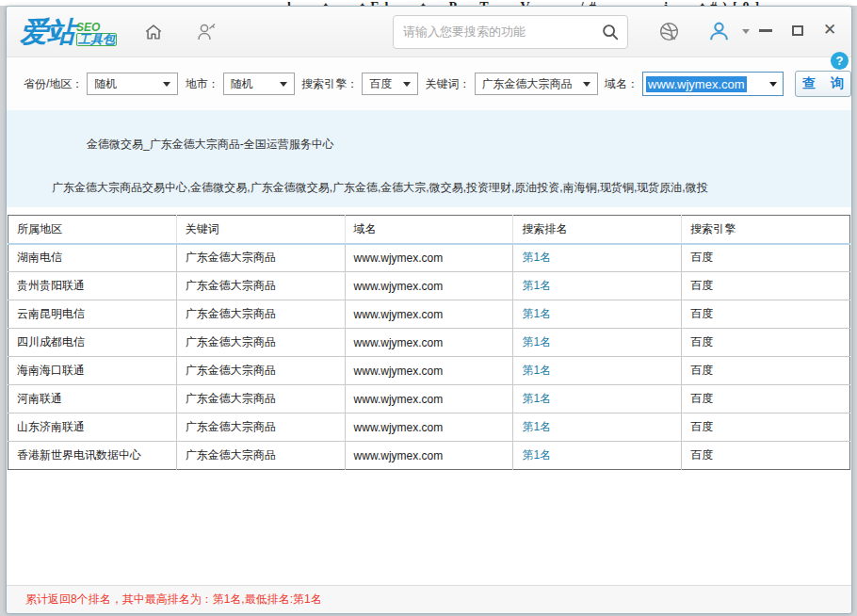  I want to click on search-icon, so click(610, 32).